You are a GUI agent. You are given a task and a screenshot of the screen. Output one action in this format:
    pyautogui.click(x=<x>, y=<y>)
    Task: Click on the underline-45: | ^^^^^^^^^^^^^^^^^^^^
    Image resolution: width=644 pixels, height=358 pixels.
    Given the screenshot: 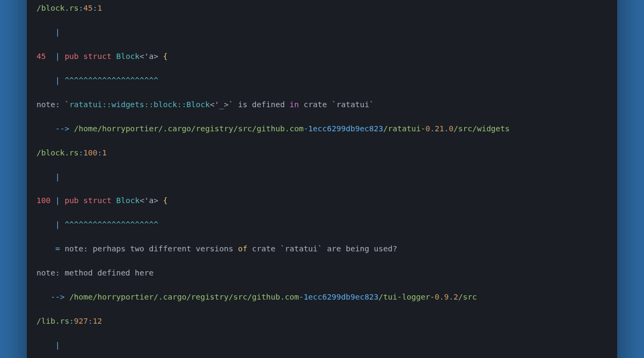 What is the action you would take?
    pyautogui.click(x=322, y=80)
    